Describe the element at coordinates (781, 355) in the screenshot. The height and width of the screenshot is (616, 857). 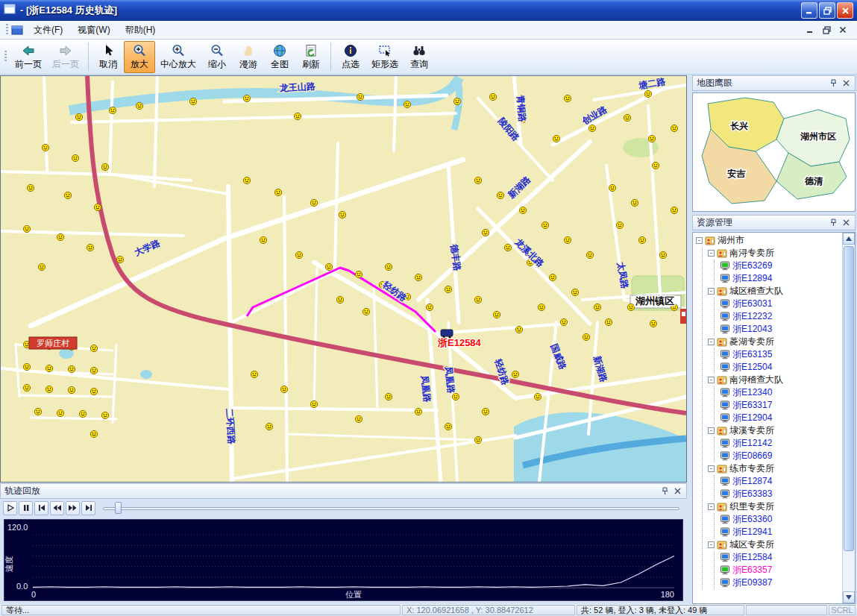
I see `tree-node-vehicle: 浙E63135` at that location.